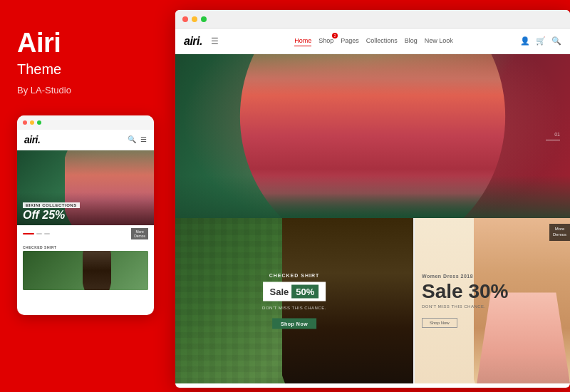 The height and width of the screenshot is (392, 570). What do you see at coordinates (86, 123) in the screenshot?
I see `mobile-chrome-dots` at bounding box center [86, 123].